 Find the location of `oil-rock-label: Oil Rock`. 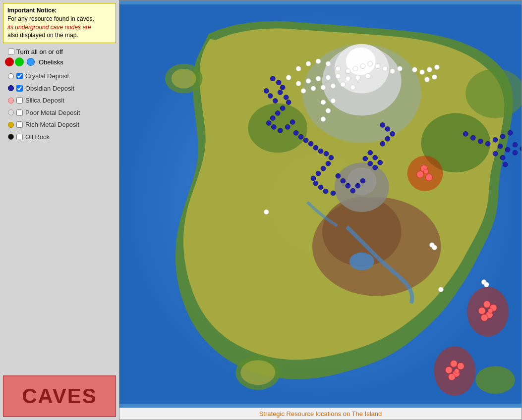

oil-rock-label: Oil Rock is located at coordinates (38, 137).